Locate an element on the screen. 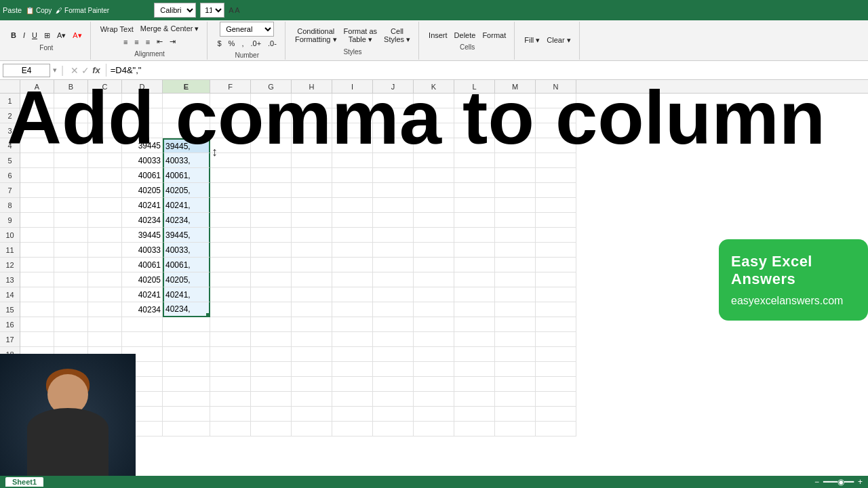 The height and width of the screenshot is (488, 868). cell-J9 is located at coordinates (393, 220).